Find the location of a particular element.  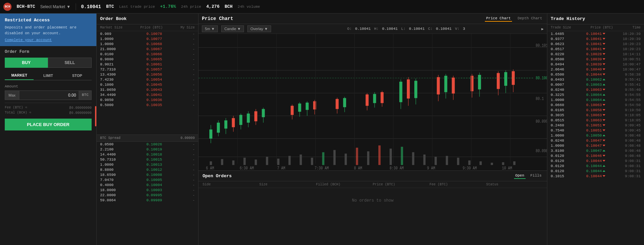

trade-row: 0.0120 0.10046 9:08:48 is located at coordinates (596, 156).